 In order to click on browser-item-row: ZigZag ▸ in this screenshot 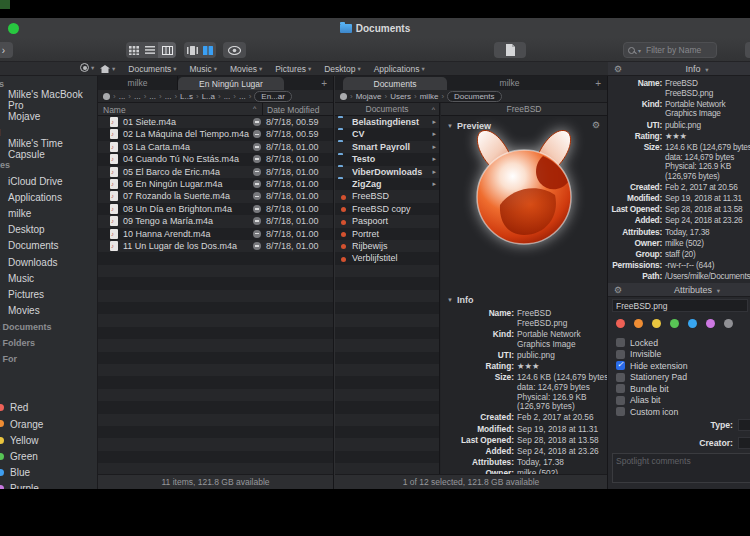, I will do `click(387, 184)`.